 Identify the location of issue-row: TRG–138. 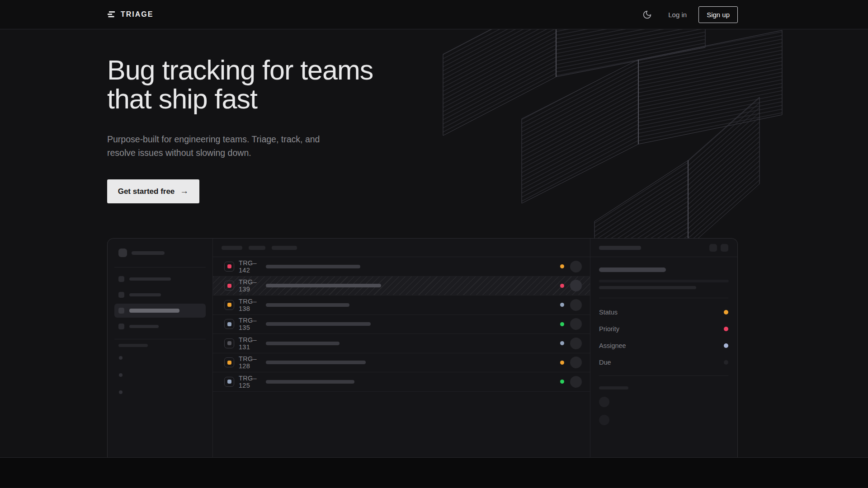
(401, 305).